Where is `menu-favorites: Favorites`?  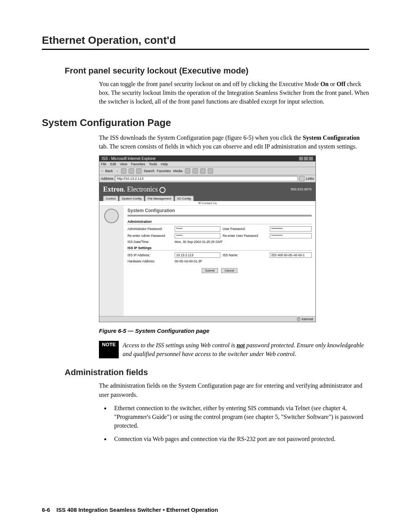 menu-favorites: Favorites is located at coordinates (138, 164).